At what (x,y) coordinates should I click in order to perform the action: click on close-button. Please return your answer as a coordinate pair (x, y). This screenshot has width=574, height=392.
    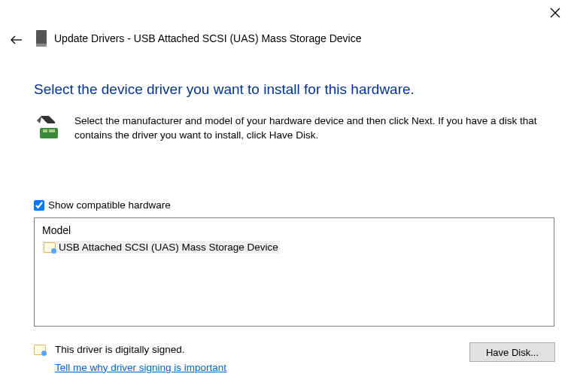
    Looking at the image, I should click on (555, 14).